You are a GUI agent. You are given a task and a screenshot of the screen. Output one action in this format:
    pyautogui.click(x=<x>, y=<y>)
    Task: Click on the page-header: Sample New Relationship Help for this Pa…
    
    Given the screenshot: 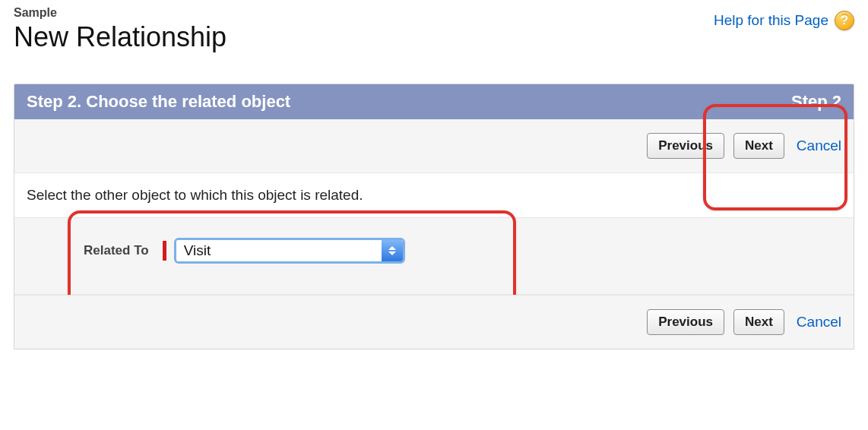 What is the action you would take?
    pyautogui.click(x=434, y=30)
    